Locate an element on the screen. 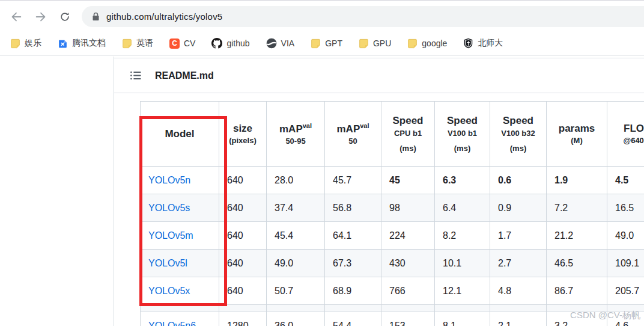 The width and height of the screenshot is (644, 326). cell-map50: 67.3 is located at coordinates (353, 263).